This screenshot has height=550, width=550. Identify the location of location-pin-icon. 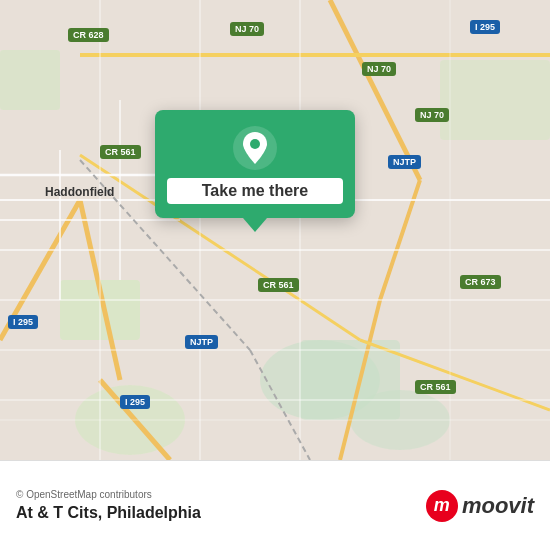
(255, 148).